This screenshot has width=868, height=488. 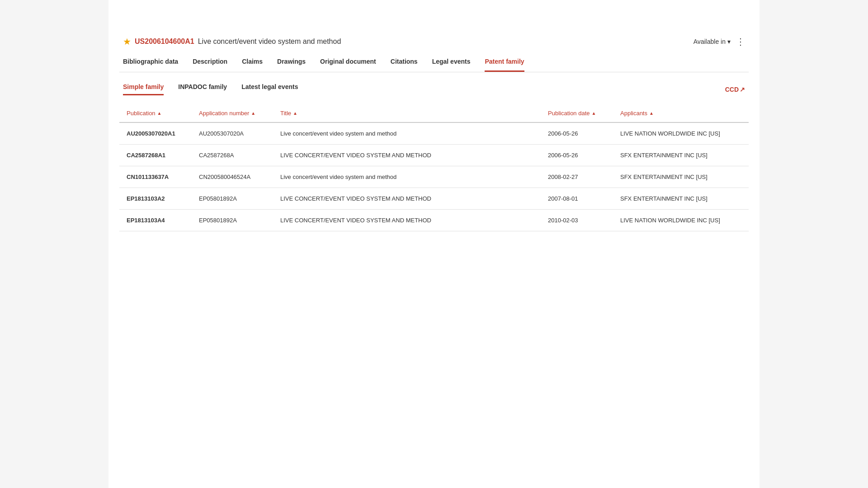 I want to click on available-in-chevron-icon: ▾, so click(x=729, y=42).